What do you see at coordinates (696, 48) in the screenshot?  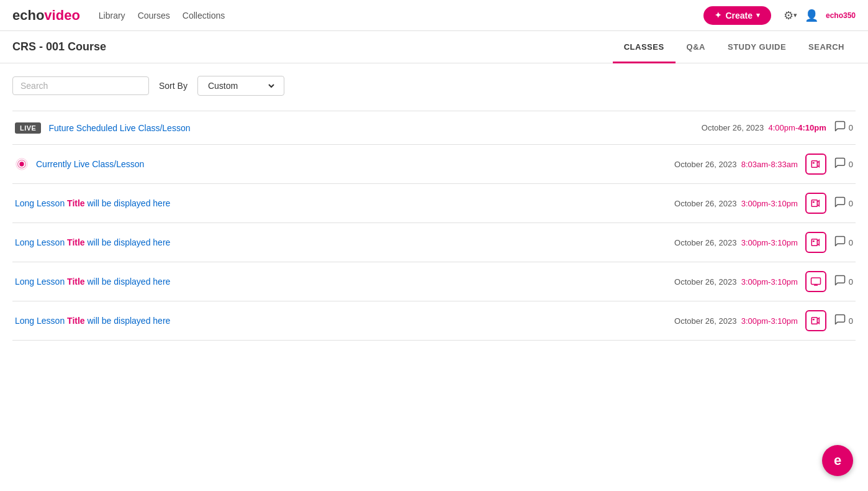 I see `tab-qa: Q&A` at bounding box center [696, 48].